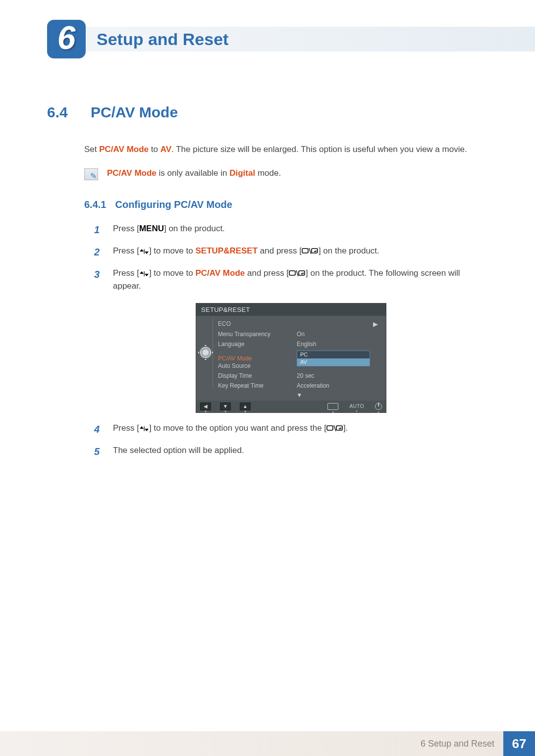 This screenshot has width=535, height=756. Describe the element at coordinates (152, 229) in the screenshot. I see `menu-label: MENU` at that location.